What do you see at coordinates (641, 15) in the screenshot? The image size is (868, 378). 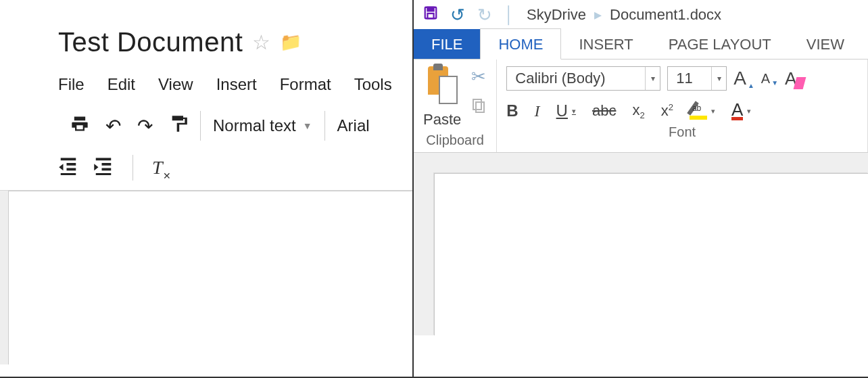 I see `quick-access-toolbar: ↺ ↻ │ SkyDrive ▸ Document1.docx` at bounding box center [641, 15].